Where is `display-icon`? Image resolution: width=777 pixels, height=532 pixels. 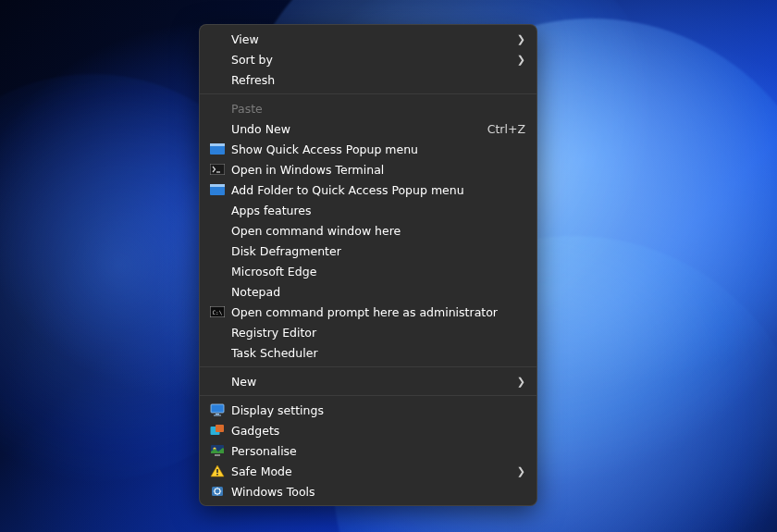
display-icon is located at coordinates (217, 410).